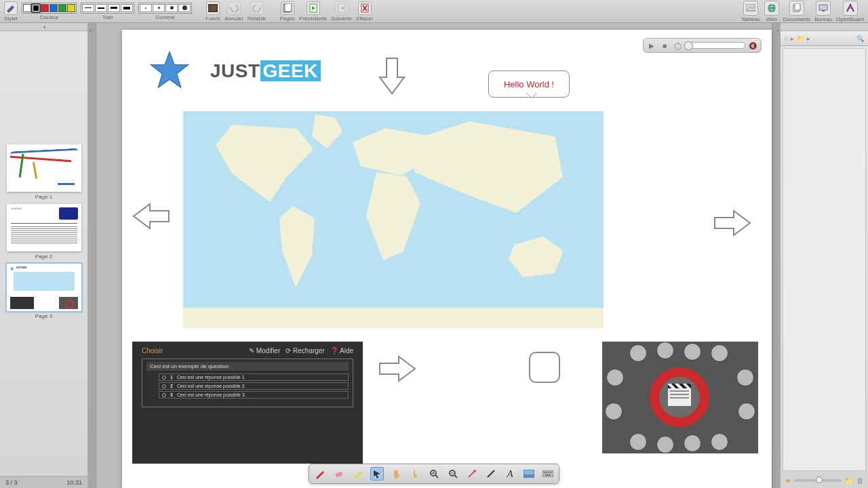 The image size is (868, 488). Describe the element at coordinates (248, 403) in the screenshot. I see `quiz-widget: Choisir ✎ Modifier ⟳ Recharger ❓ Aide Ce…` at that location.